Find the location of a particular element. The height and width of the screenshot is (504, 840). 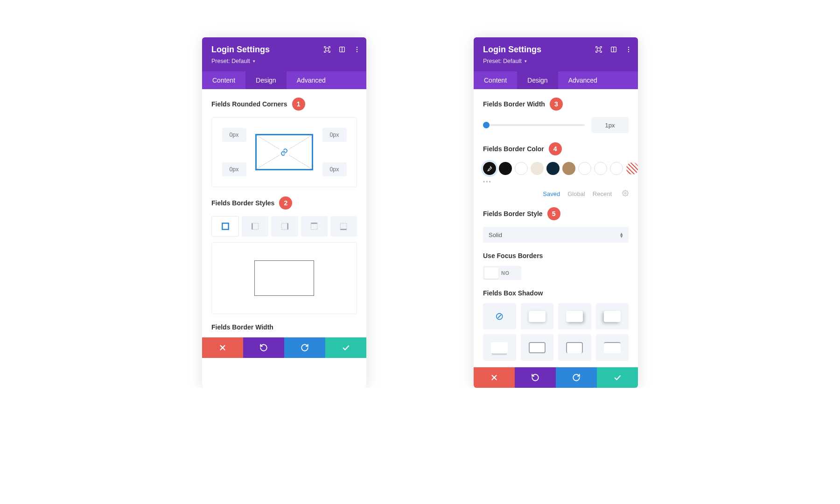

border-style-all is located at coordinates (225, 226).